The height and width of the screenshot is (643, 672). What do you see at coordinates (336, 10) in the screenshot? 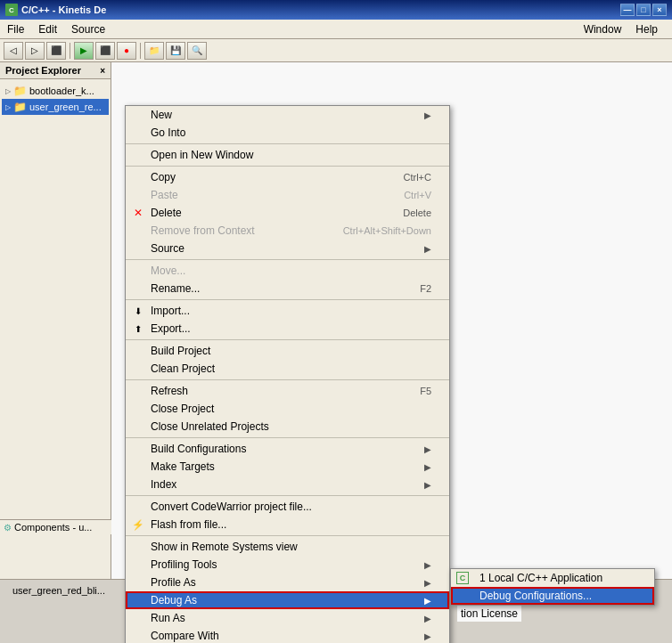
I see `title-bar: C C/C++ - Kinetis De — □ ×` at bounding box center [336, 10].